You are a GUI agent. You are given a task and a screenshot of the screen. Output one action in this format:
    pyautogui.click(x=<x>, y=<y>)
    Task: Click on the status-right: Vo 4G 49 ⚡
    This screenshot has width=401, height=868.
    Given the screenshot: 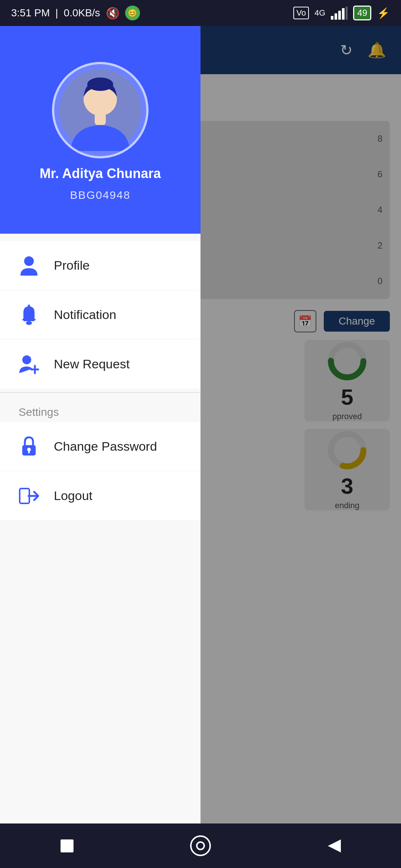 What is the action you would take?
    pyautogui.click(x=342, y=13)
    